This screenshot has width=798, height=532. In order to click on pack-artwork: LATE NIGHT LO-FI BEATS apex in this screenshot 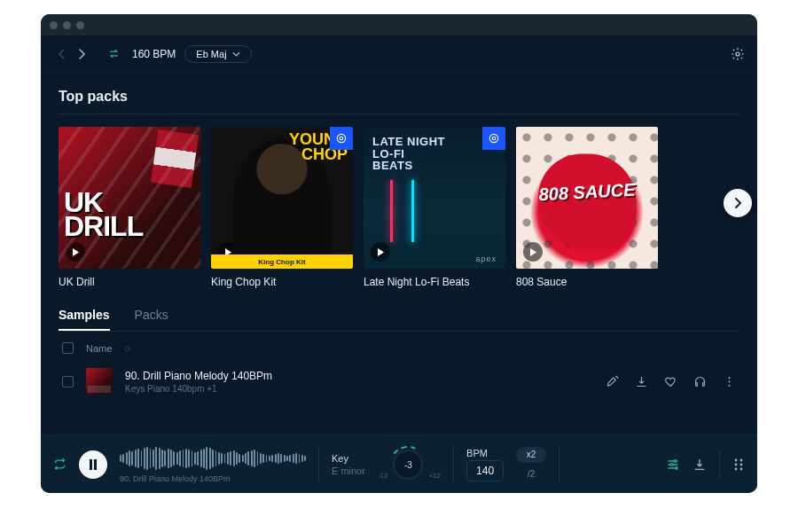, I will do `click(434, 198)`.